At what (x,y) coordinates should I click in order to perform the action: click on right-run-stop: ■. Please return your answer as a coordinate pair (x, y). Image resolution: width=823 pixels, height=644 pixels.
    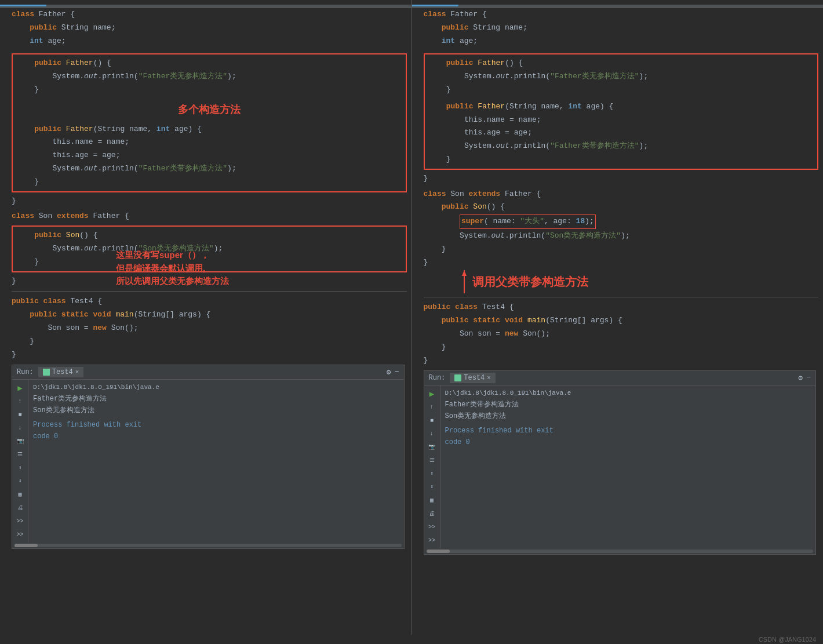
    Looking at the image, I should click on (432, 420).